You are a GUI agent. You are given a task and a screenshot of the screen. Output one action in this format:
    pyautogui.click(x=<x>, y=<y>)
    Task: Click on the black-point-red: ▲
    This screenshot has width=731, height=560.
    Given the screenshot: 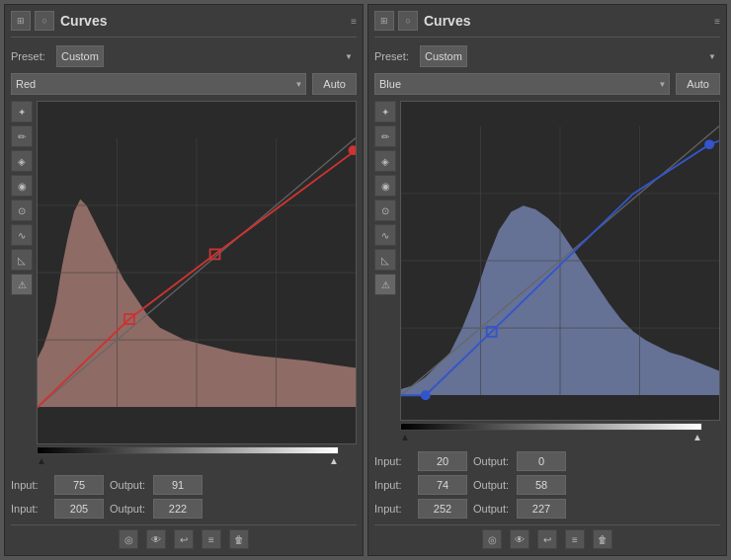 What is the action you would take?
    pyautogui.click(x=41, y=460)
    